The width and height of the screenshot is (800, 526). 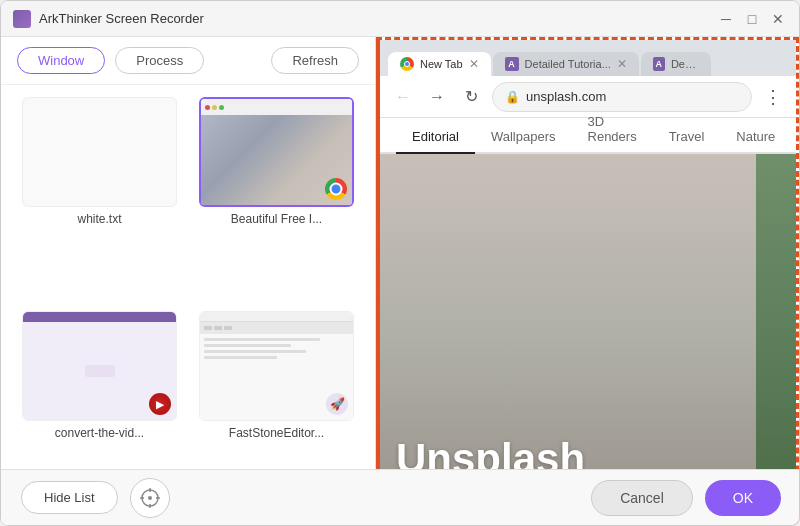 I want to click on window-label: FastStoneEditor..., so click(x=276, y=433).